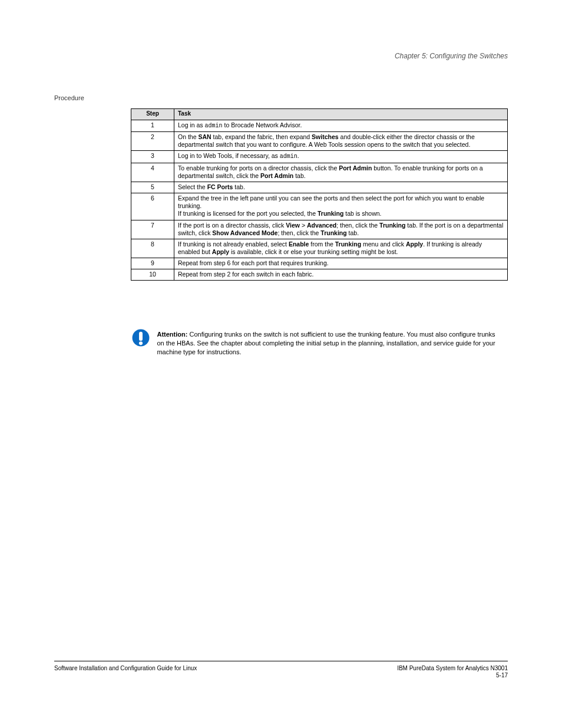  I want to click on page-footer: Software Installation and Configuration …, so click(281, 670).